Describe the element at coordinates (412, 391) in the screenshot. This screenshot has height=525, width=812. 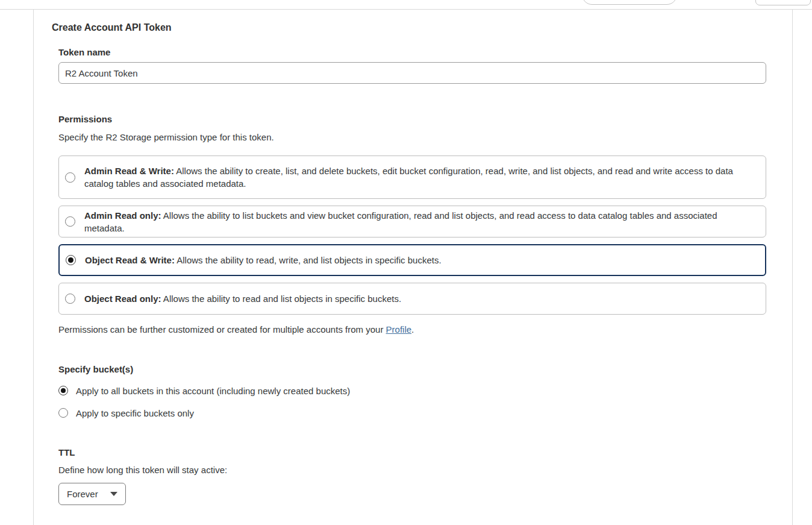
I see `bucket-option-all-buckets: Apply to all buckets in this account (in…` at that location.